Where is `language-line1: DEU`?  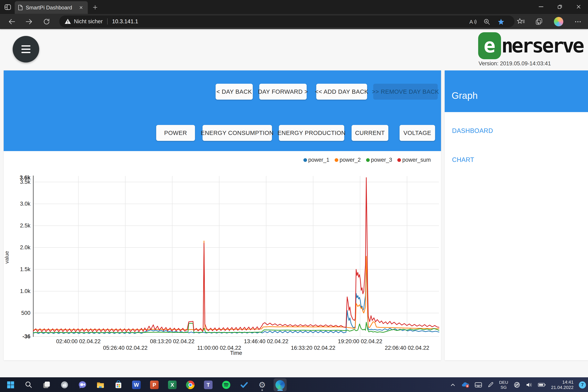 language-line1: DEU is located at coordinates (504, 382).